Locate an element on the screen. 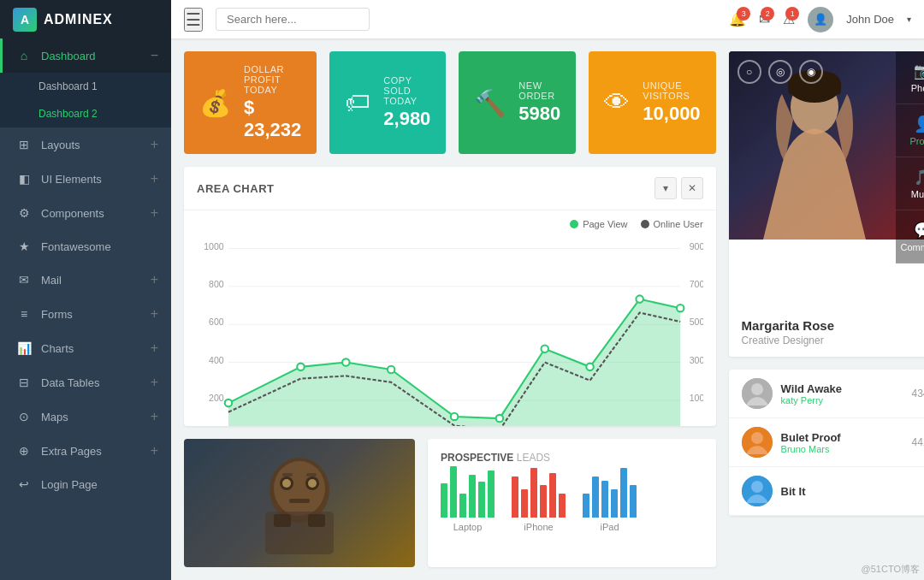 The height and width of the screenshot is (580, 924). svg-text: 600 is located at coordinates (216, 322).